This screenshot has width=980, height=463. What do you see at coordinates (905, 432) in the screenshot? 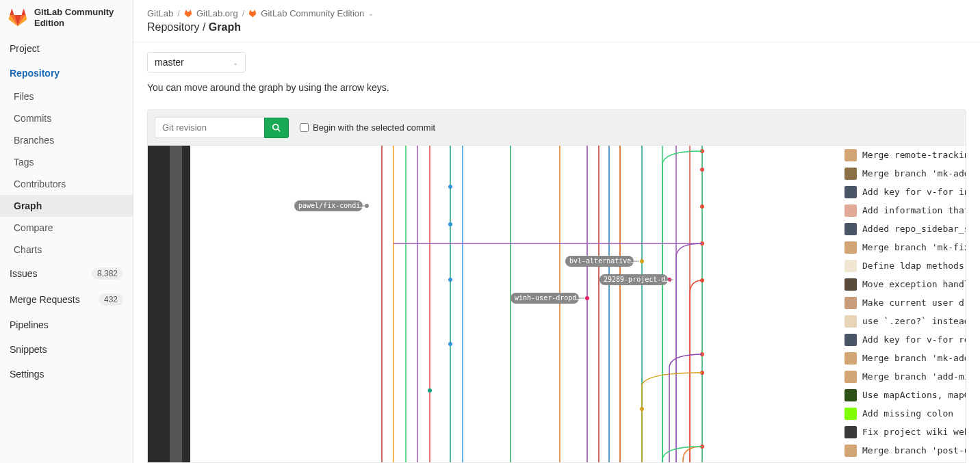
I see `commit-row: Fix project wiki web_url spec` at bounding box center [905, 432].